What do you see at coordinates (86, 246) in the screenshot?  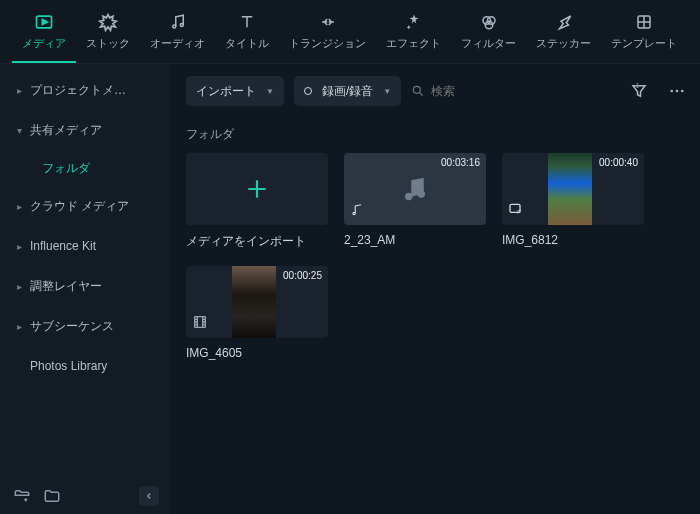 I see `sidebar-item-influence-kit: ▸ Influence Kit` at bounding box center [86, 246].